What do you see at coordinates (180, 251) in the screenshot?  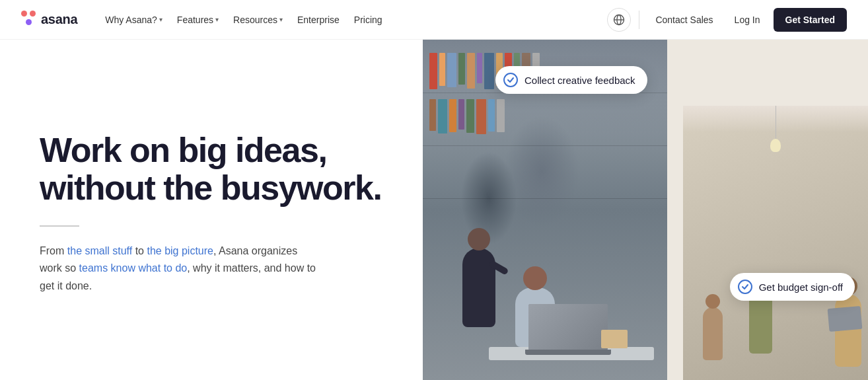 I see `hero-link-big: the big picture` at bounding box center [180, 251].